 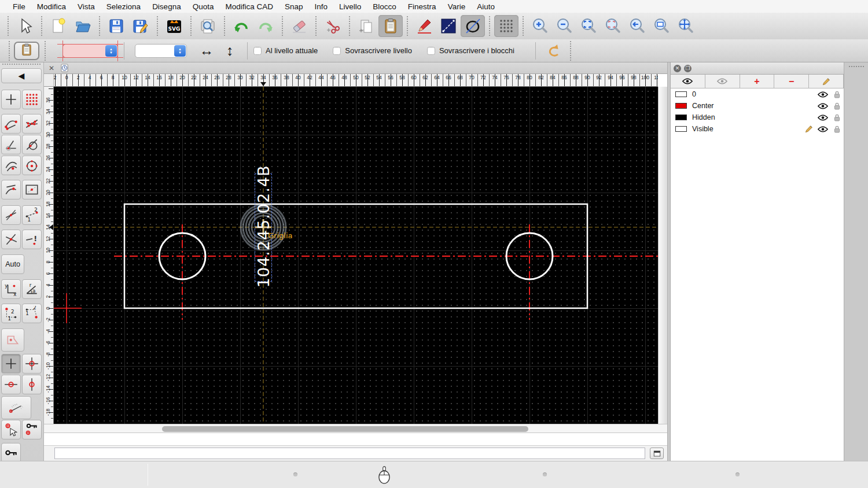 I want to click on restrict-off-button, so click(x=11, y=364).